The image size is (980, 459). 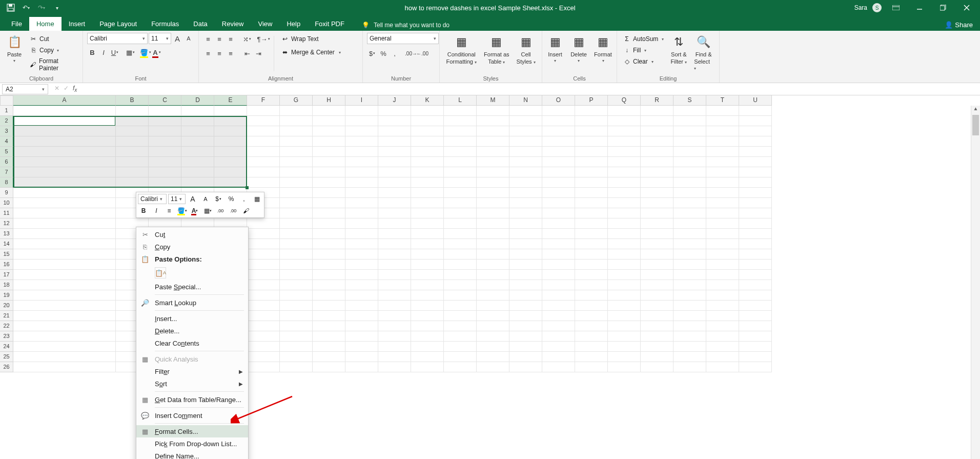 What do you see at coordinates (146, 52) in the screenshot?
I see `fill-color-button: 🪣▾` at bounding box center [146, 52].